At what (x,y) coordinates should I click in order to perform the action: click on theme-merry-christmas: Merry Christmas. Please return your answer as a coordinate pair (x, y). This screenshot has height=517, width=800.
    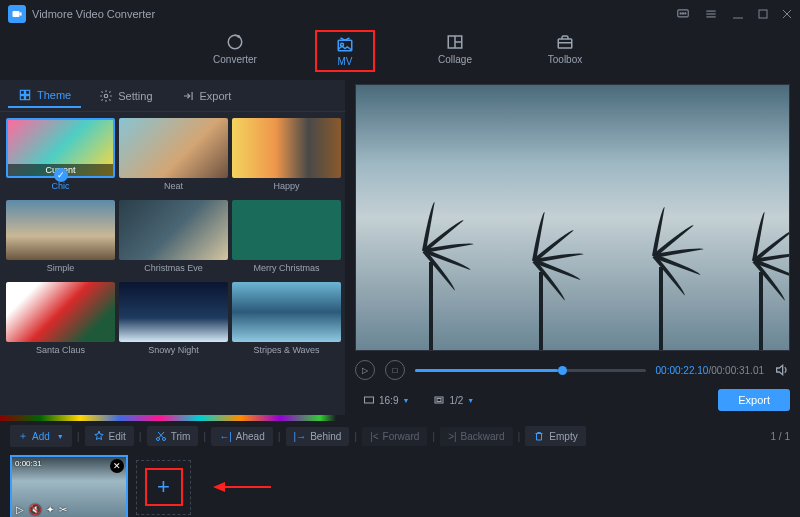
    Looking at the image, I should click on (286, 239).